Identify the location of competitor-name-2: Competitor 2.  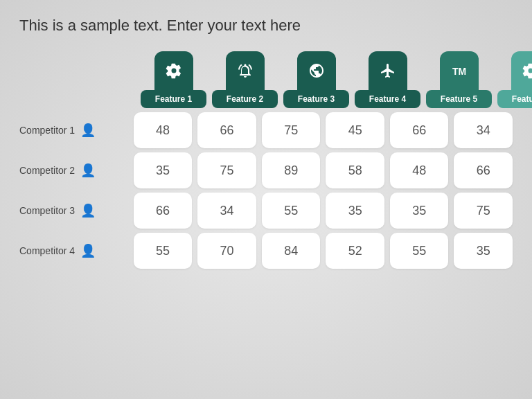
(47, 170).